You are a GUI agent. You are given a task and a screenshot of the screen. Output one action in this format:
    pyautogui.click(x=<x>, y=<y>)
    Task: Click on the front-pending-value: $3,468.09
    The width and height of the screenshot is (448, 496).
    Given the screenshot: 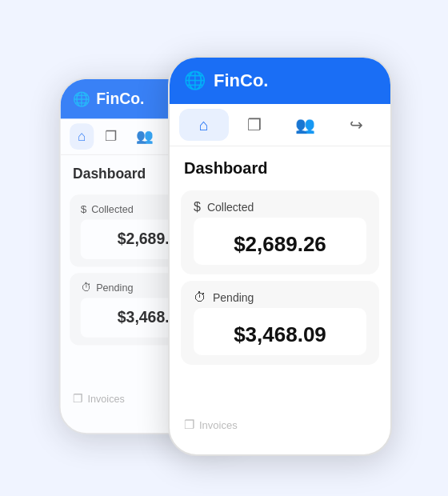 What is the action you would take?
    pyautogui.click(x=280, y=331)
    